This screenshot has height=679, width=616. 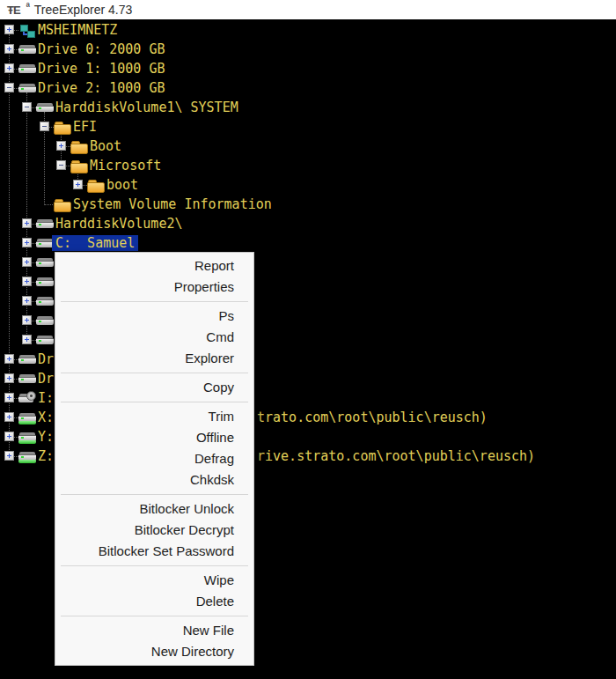 I want to click on tree-row: EFI, so click(x=308, y=127).